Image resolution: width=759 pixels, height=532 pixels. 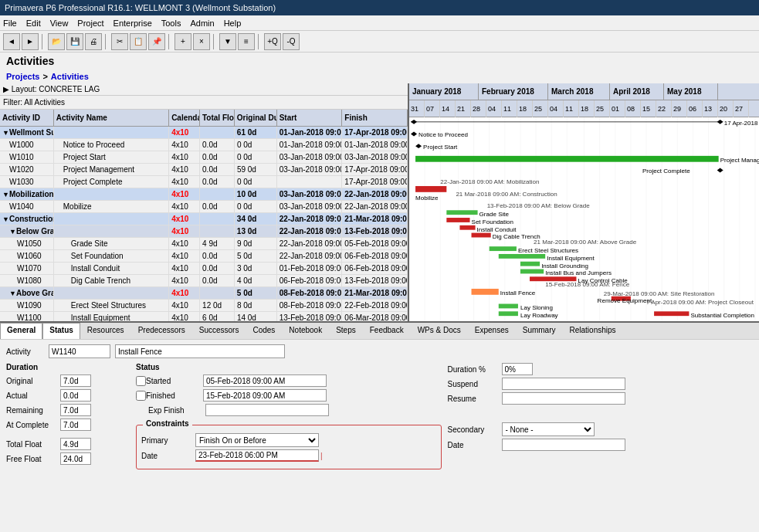 What do you see at coordinates (204, 170) in the screenshot?
I see `table-row: W1020 Project Management 4x10 0.0d 59 0d…` at bounding box center [204, 170].